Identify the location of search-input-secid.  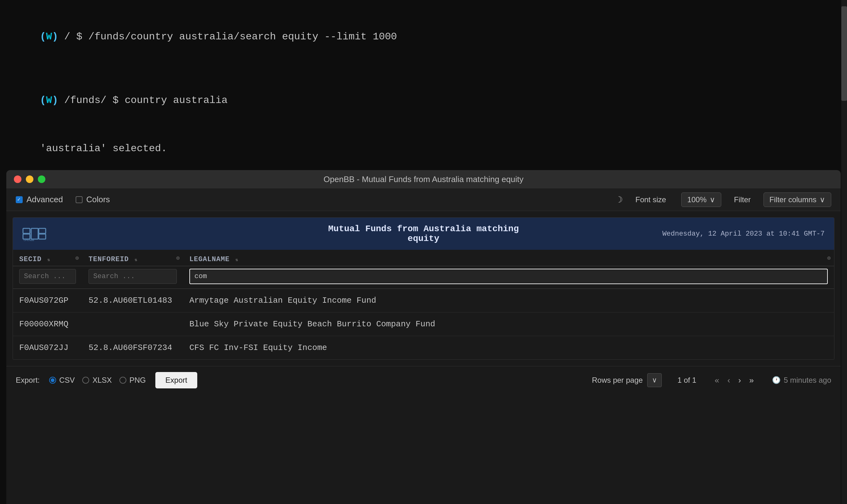
(48, 276).